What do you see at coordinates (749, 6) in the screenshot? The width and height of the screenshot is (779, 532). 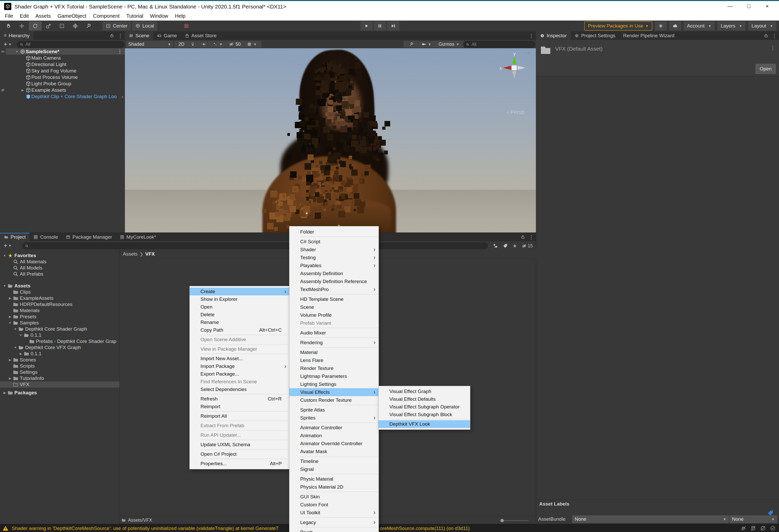 I see `maximize-button: □` at bounding box center [749, 6].